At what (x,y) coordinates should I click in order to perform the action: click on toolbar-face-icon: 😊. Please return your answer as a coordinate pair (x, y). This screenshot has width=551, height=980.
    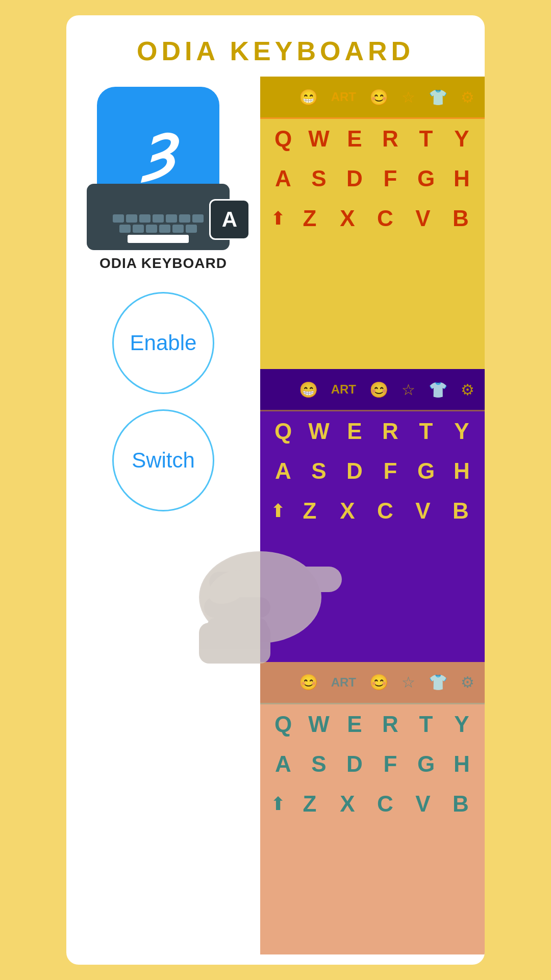
    Looking at the image, I should click on (379, 97).